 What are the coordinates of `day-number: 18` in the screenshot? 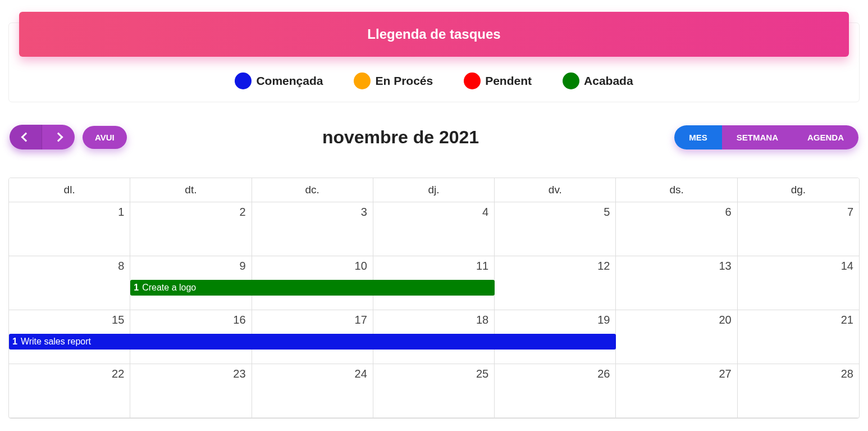 It's located at (482, 320).